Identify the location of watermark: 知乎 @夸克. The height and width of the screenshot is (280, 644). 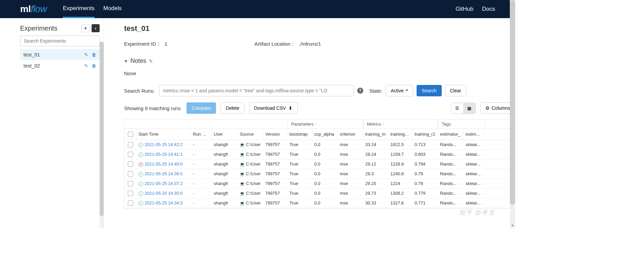
(477, 213).